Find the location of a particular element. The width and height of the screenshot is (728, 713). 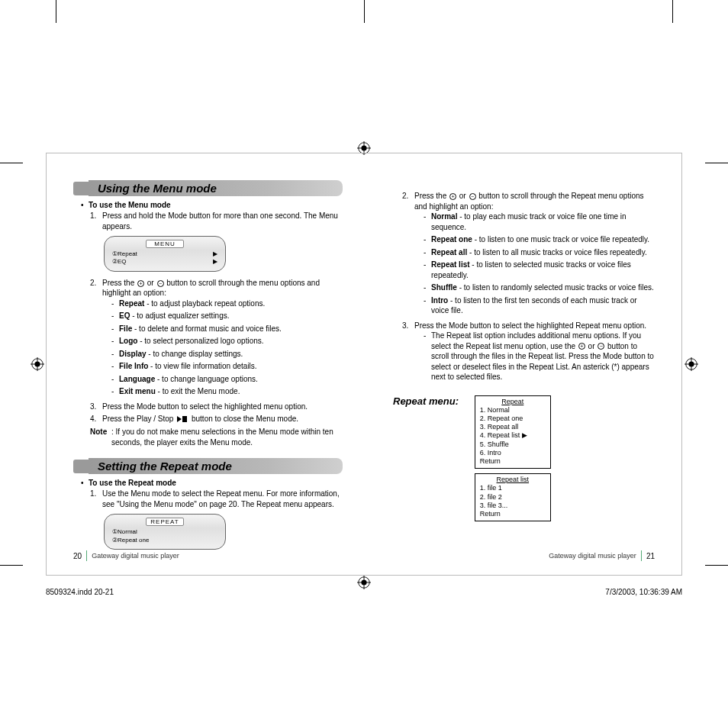

menu-line: 4. Repeat list ▶ is located at coordinates (513, 435).